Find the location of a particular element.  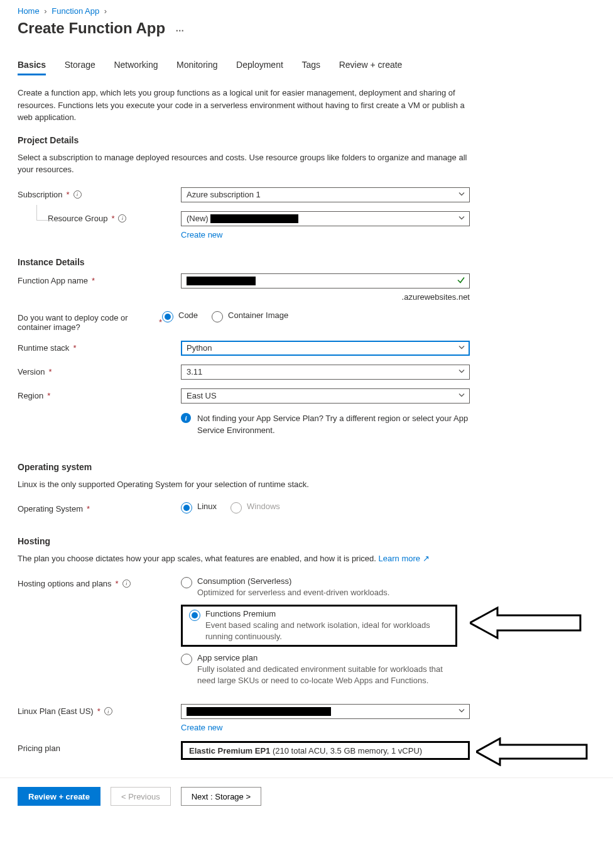

page-title: Create Function App … is located at coordinates (306, 28).